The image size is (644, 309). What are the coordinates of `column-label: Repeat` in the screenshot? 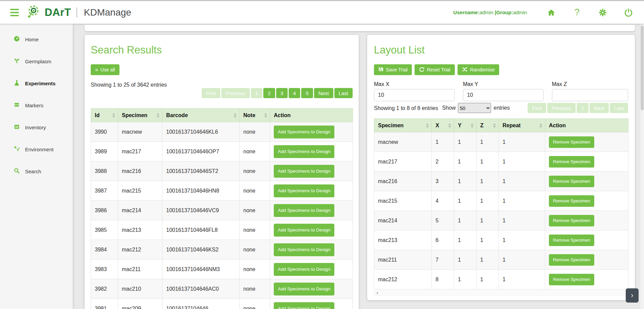 It's located at (512, 125).